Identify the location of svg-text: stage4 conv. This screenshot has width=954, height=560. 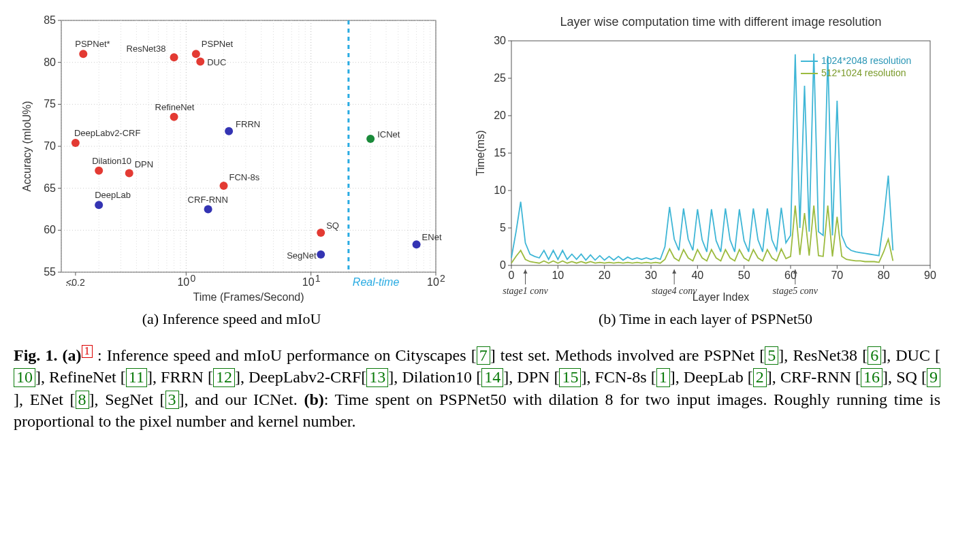
(674, 291).